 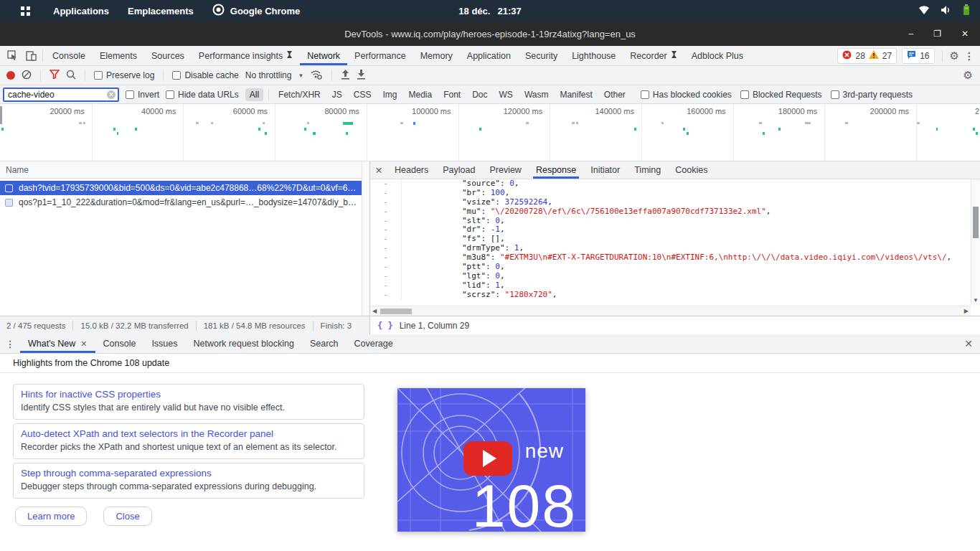 What do you see at coordinates (12, 56) in the screenshot?
I see `inspect-element-icon` at bounding box center [12, 56].